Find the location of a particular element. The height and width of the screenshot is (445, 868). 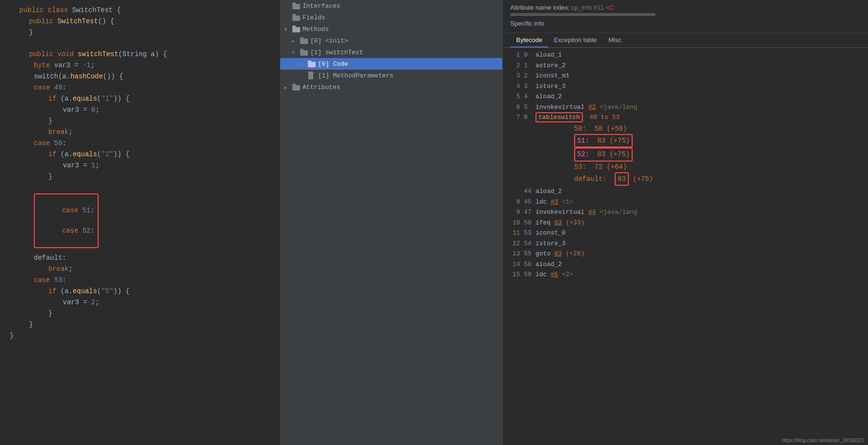

tree-item-attributes: Attributes is located at coordinates (391, 87).